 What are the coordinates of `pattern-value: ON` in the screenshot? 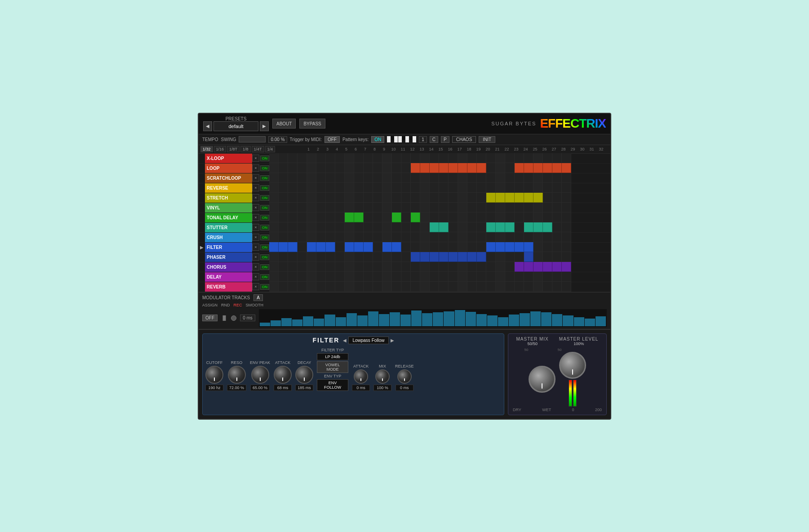 It's located at (378, 139).